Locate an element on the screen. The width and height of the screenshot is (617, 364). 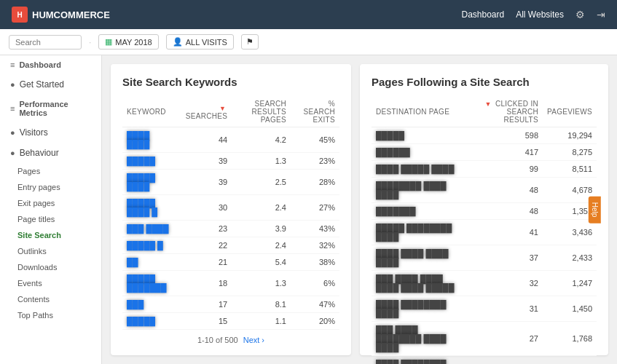
sidebar-label-performance: Performance Metrics is located at coordinates (57, 108).